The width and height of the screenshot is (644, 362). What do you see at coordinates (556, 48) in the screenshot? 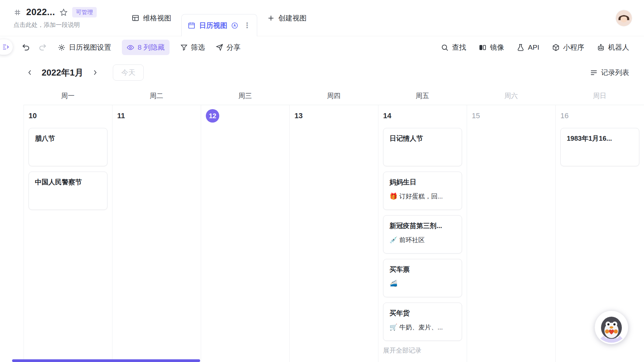
I see `cube-icon` at bounding box center [556, 48].